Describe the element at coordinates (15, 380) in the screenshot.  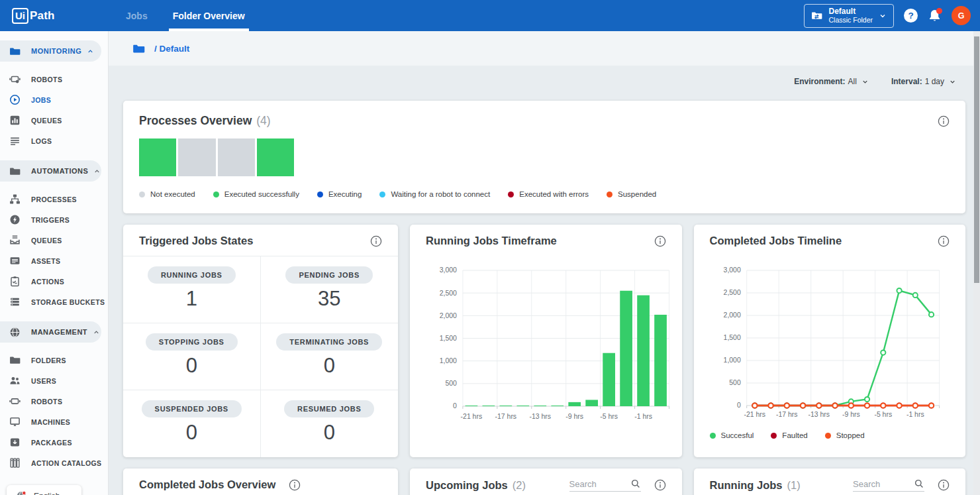
I see `users-icon` at that location.